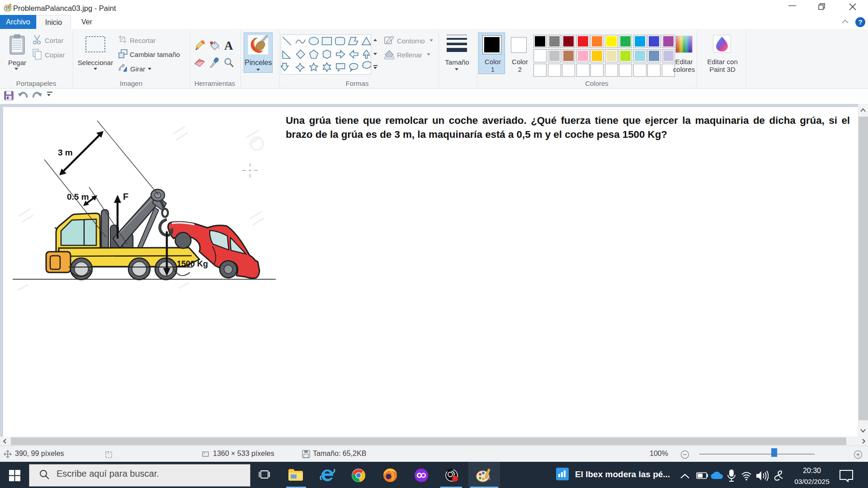 The height and width of the screenshot is (488, 868). What do you see at coordinates (126, 197) in the screenshot?
I see `svg-text: F` at bounding box center [126, 197].